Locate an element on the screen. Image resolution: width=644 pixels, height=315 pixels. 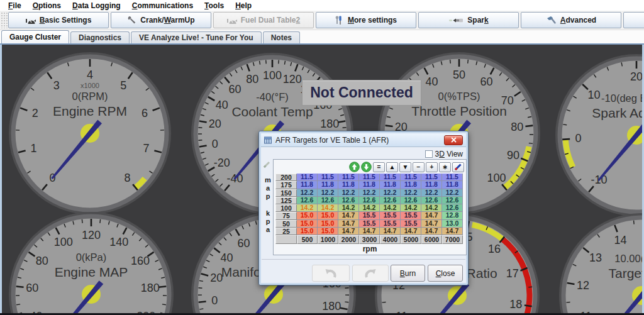
send-down-circle-button is located at coordinates (366, 167).